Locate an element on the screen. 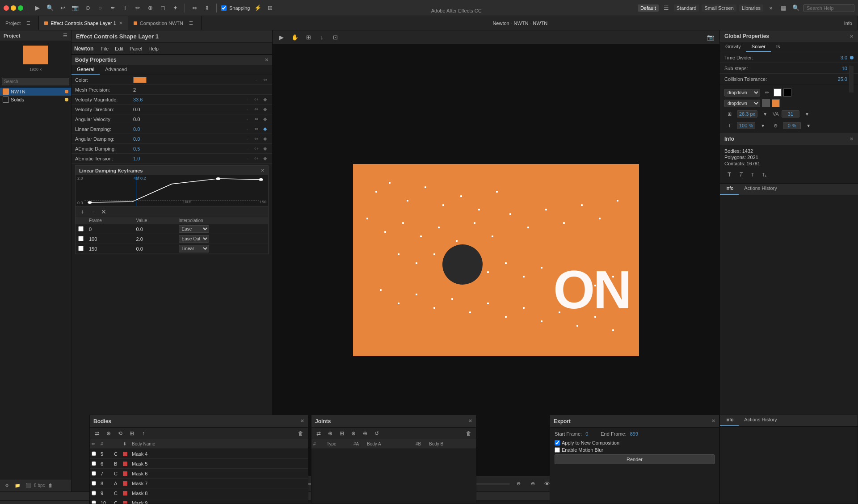  workspace-menu-icon: ☰ is located at coordinates (666, 8).